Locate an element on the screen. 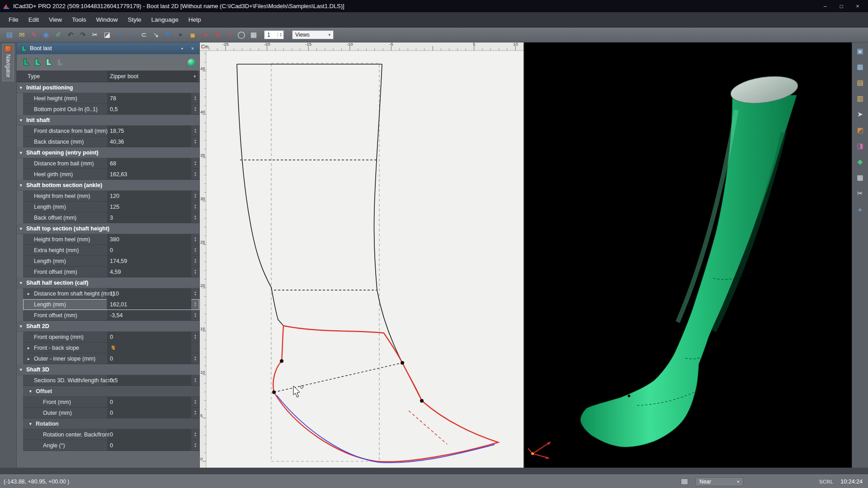 The image size is (868, 488). menu-file: File is located at coordinates (14, 20).